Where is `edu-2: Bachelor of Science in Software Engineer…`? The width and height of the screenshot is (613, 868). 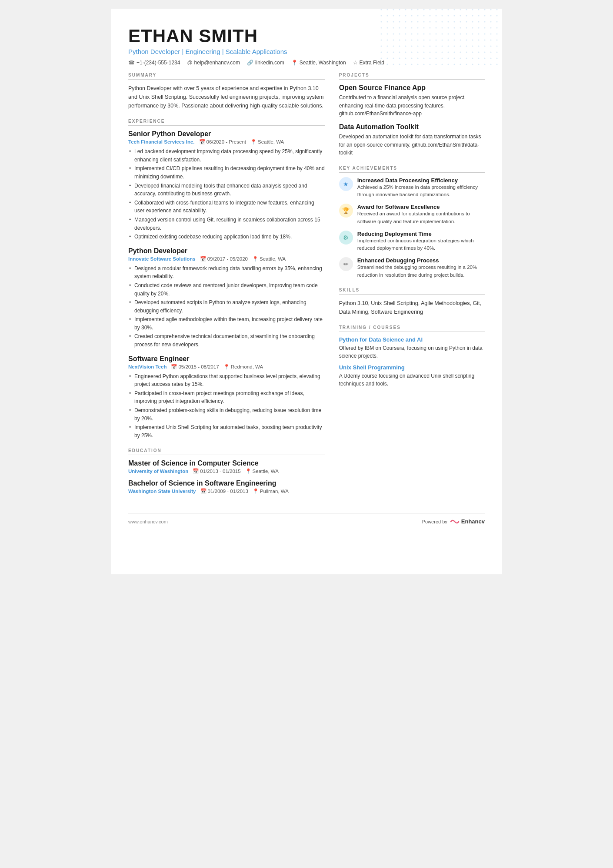
edu-2: Bachelor of Science in Software Engineer… is located at coordinates (227, 487).